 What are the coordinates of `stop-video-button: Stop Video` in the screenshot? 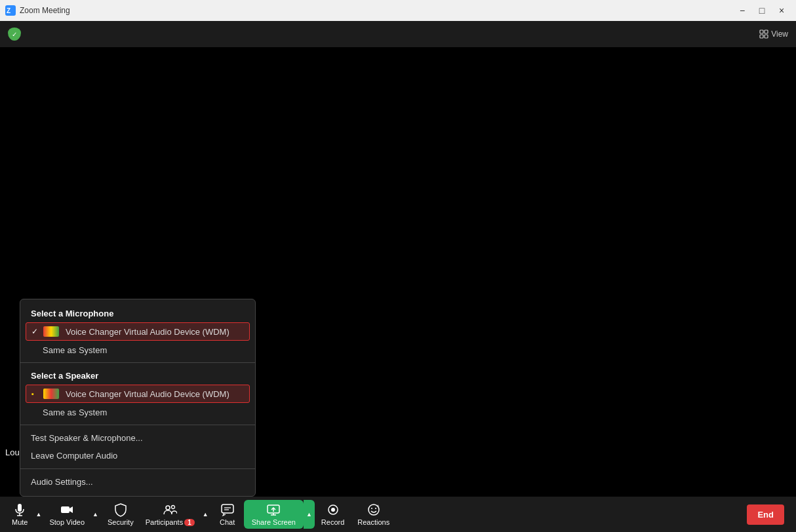 It's located at (67, 514).